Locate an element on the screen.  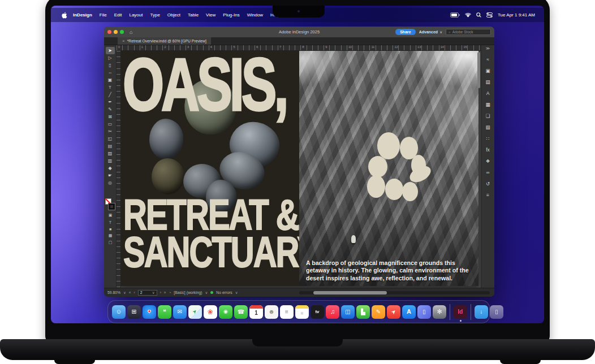
facetime: ◉ is located at coordinates (226, 312).